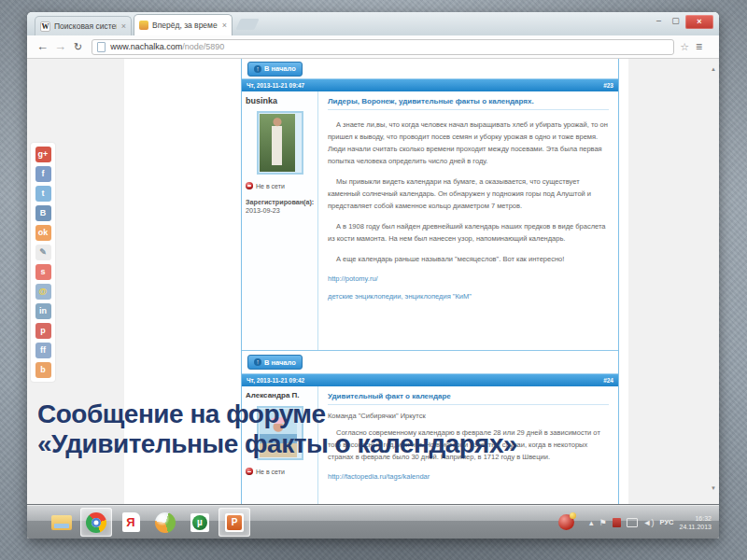 The width and height of the screenshot is (747, 560). What do you see at coordinates (43, 252) in the screenshot?
I see `livejournal-icon: ✎` at bounding box center [43, 252].